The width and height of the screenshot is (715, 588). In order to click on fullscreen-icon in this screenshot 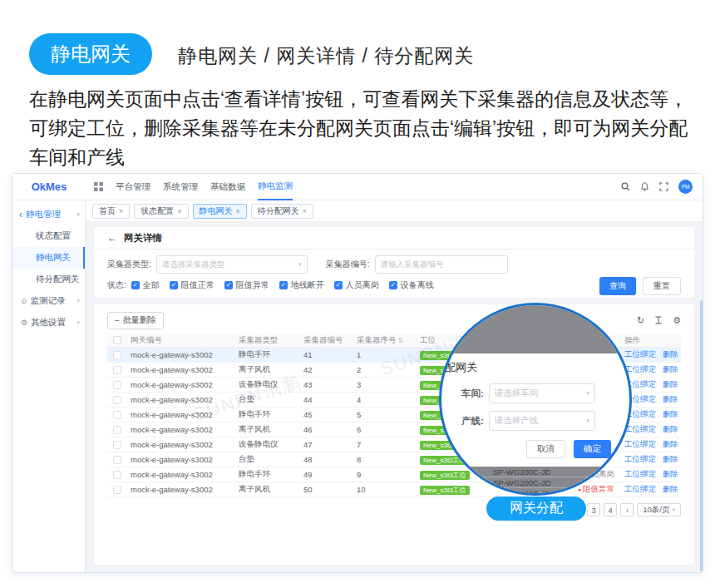, I will do `click(663, 186)`.